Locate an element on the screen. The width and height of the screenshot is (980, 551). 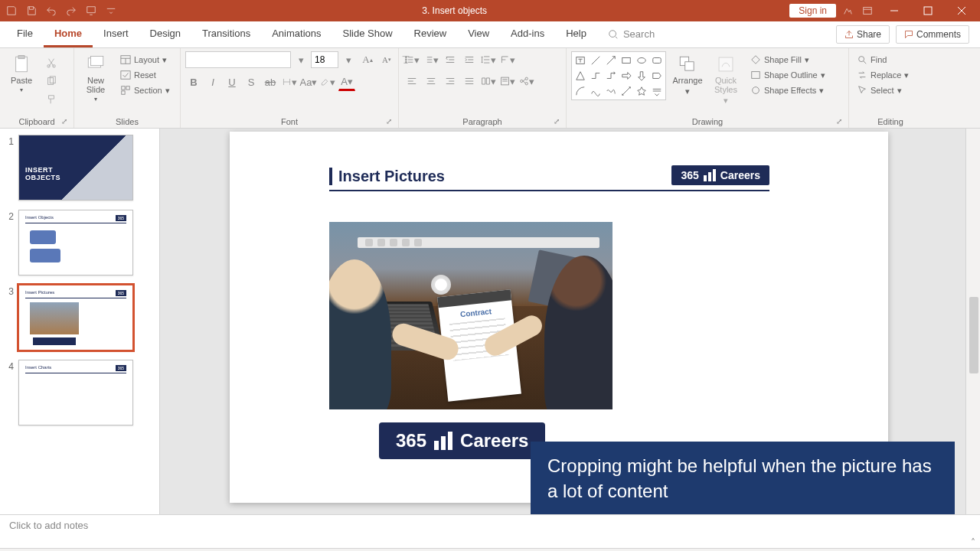
notes-pane: Click to add notes is located at coordinates (490, 531).